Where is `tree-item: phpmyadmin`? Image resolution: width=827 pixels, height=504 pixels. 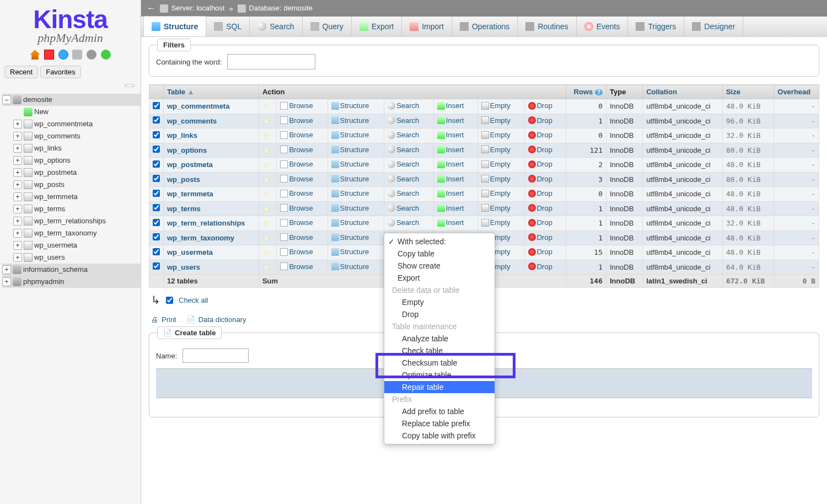 tree-item: phpmyadmin is located at coordinates (72, 282).